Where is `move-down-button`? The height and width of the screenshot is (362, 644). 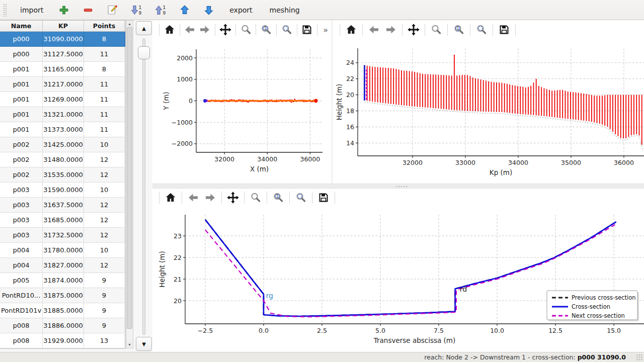 move-down-button is located at coordinates (209, 10).